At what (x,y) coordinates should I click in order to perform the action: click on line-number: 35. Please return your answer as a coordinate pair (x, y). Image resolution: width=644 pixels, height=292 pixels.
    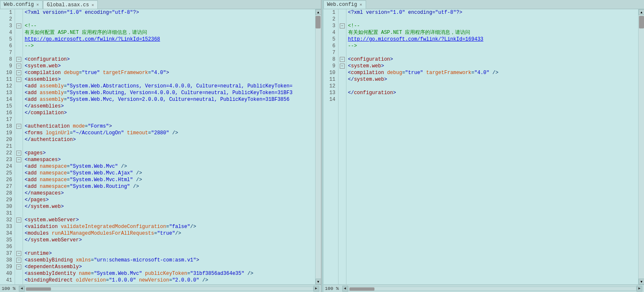
    Looking at the image, I should click on (8, 240).